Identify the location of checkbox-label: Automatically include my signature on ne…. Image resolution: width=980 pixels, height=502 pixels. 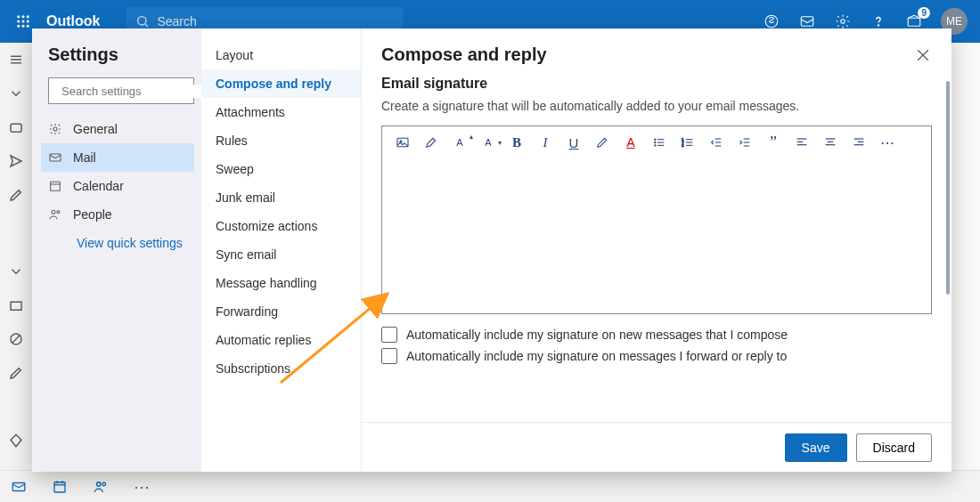
(597, 335).